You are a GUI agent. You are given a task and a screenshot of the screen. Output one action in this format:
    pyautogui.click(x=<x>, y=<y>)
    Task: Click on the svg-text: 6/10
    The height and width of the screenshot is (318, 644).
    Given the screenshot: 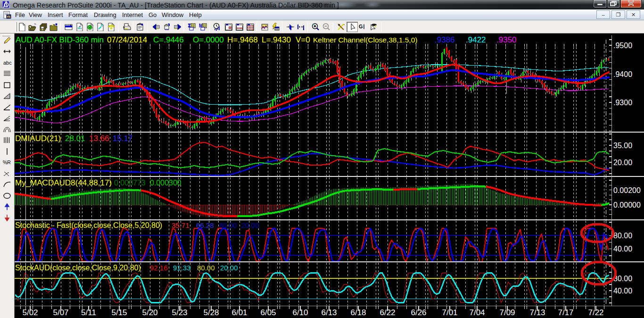 What is the action you would take?
    pyautogui.click(x=300, y=312)
    